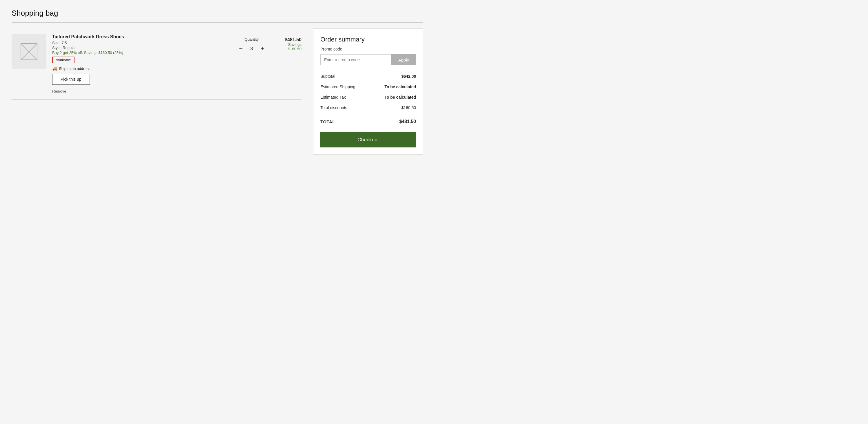 This screenshot has height=424, width=868. I want to click on quantity-value: 3, so click(251, 49).